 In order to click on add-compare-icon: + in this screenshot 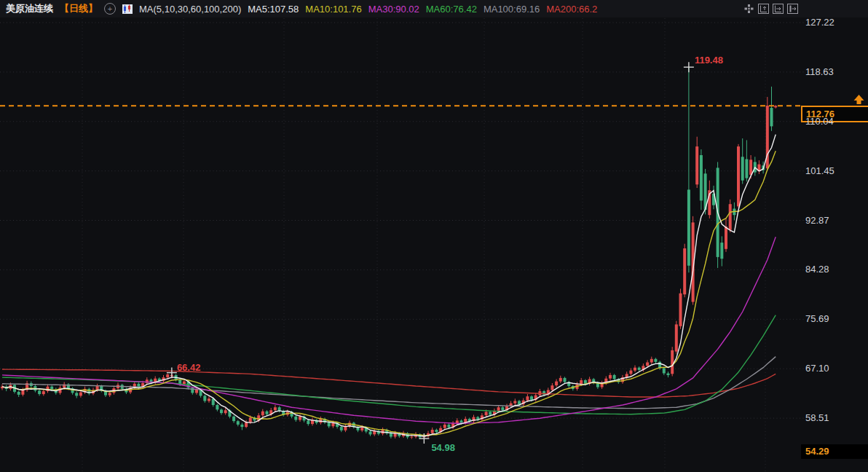, I will do `click(110, 9)`.